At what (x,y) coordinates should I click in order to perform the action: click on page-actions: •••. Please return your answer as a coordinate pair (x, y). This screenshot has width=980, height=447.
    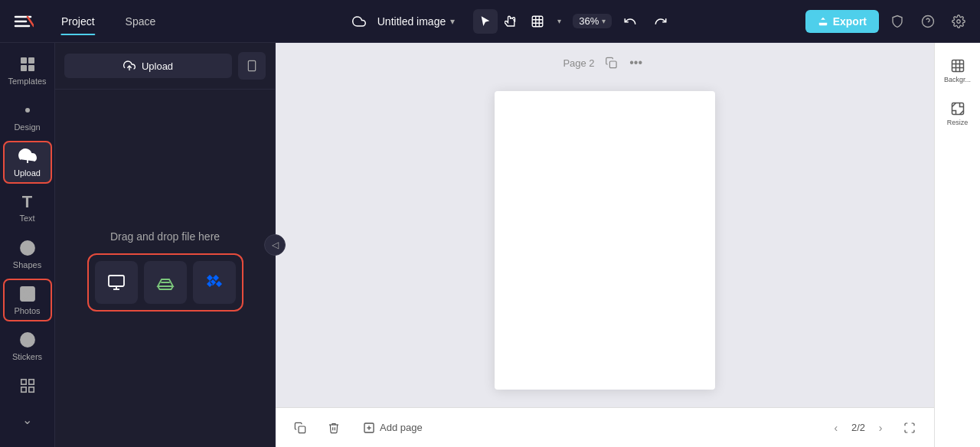
    Looking at the image, I should click on (624, 63).